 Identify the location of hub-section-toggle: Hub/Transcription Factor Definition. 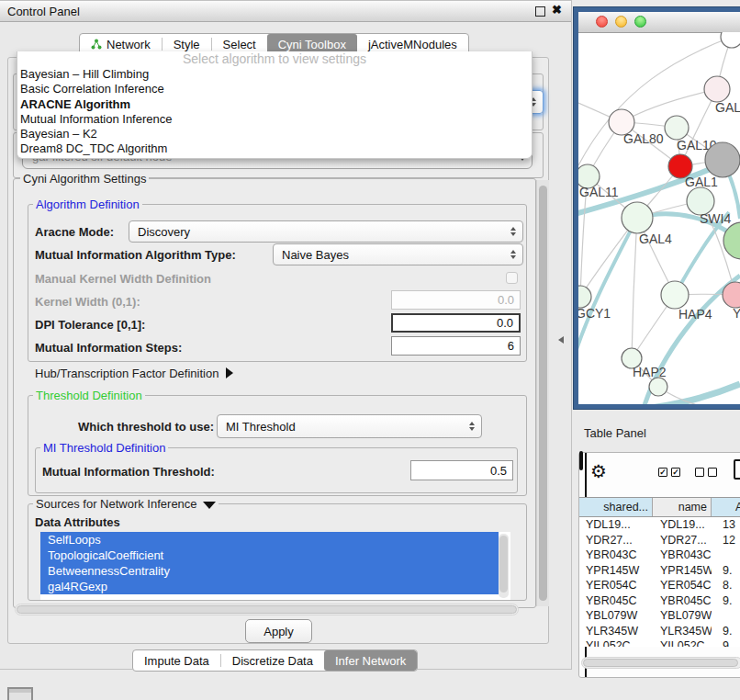
(134, 373).